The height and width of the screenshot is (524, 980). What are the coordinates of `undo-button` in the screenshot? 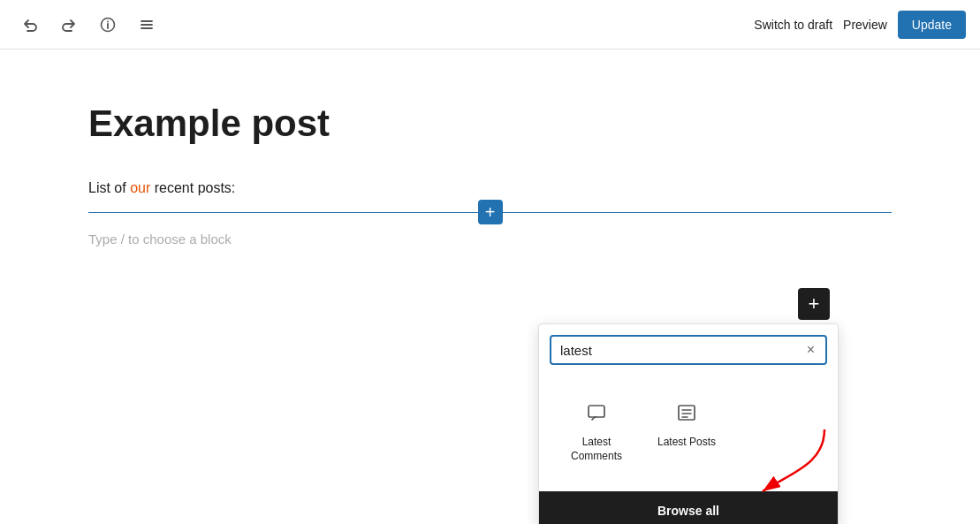 It's located at (30, 25).